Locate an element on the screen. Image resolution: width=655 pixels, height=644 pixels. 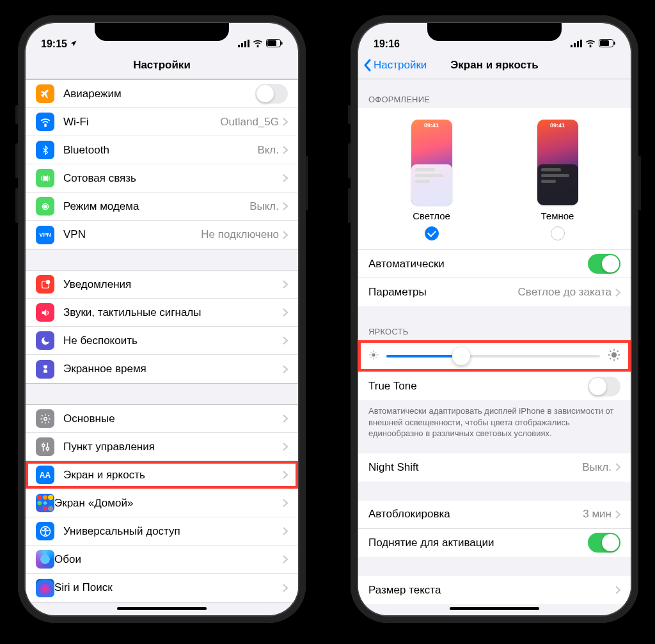
vpn-label: VPN is located at coordinates (132, 235).